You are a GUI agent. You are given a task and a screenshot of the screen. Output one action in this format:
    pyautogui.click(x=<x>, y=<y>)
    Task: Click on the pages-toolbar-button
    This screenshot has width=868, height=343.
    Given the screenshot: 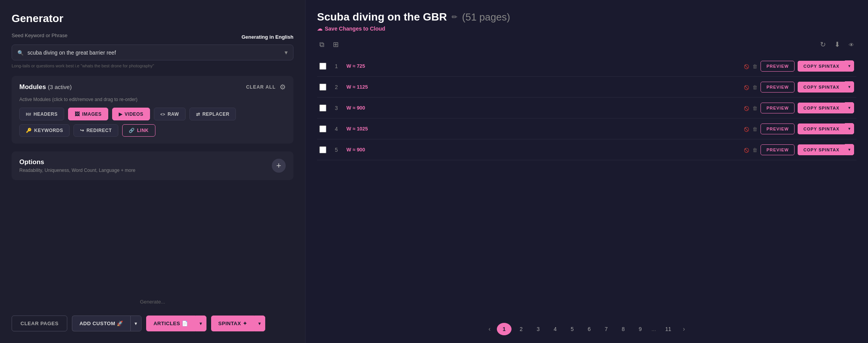 What is the action you would take?
    pyautogui.click(x=336, y=45)
    